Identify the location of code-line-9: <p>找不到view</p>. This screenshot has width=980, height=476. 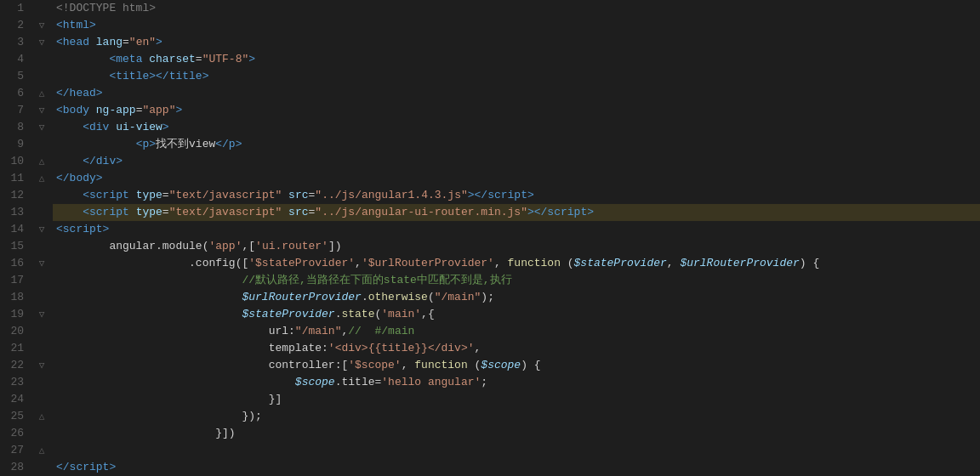
(516, 144).